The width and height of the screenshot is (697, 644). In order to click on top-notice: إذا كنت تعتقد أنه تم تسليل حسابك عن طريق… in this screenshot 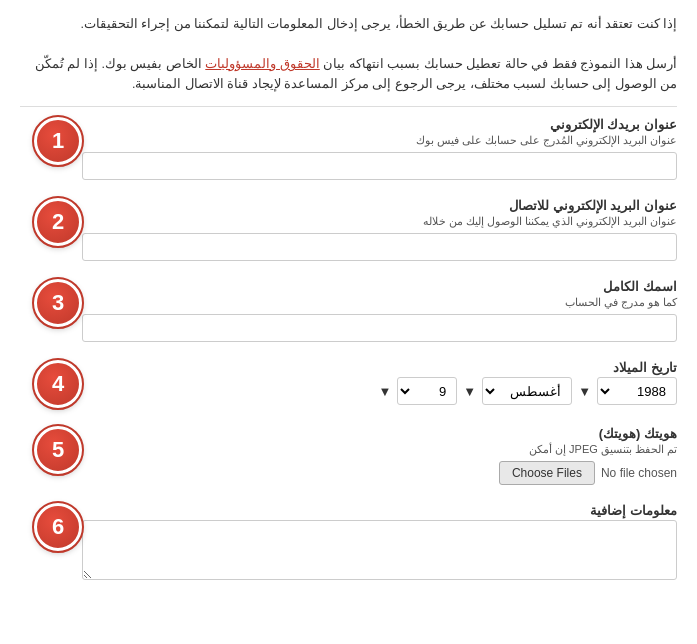, I will do `click(348, 54)`.